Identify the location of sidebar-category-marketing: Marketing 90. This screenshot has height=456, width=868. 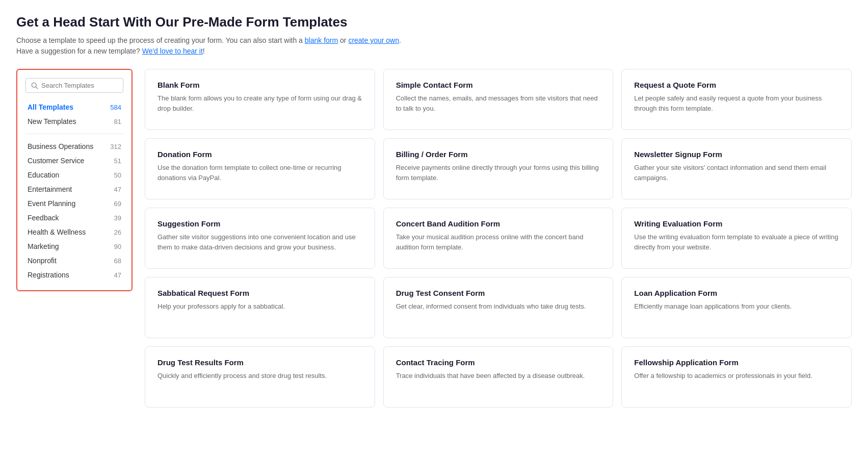
(74, 246).